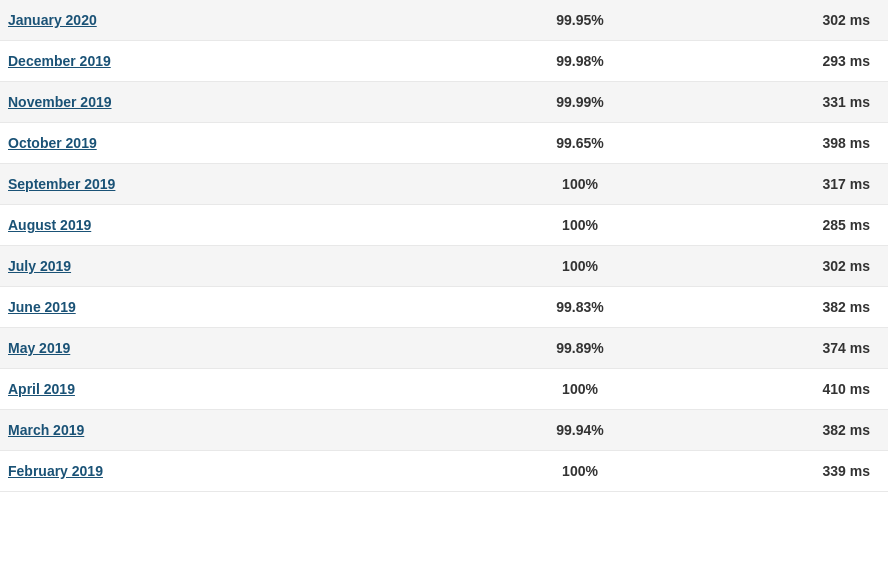 Image resolution: width=888 pixels, height=565 pixels. I want to click on table-row: October 201999.65%398 ms, so click(444, 144).